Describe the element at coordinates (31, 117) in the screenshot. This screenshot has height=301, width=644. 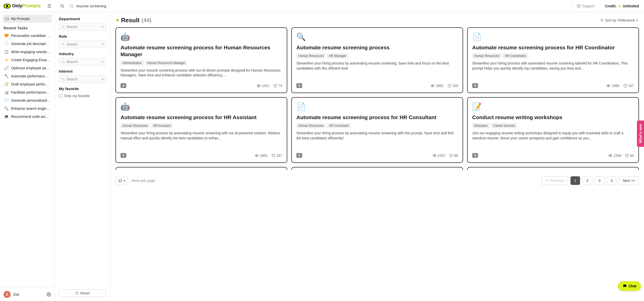
I see `task-label: Recommend code archit…` at that location.